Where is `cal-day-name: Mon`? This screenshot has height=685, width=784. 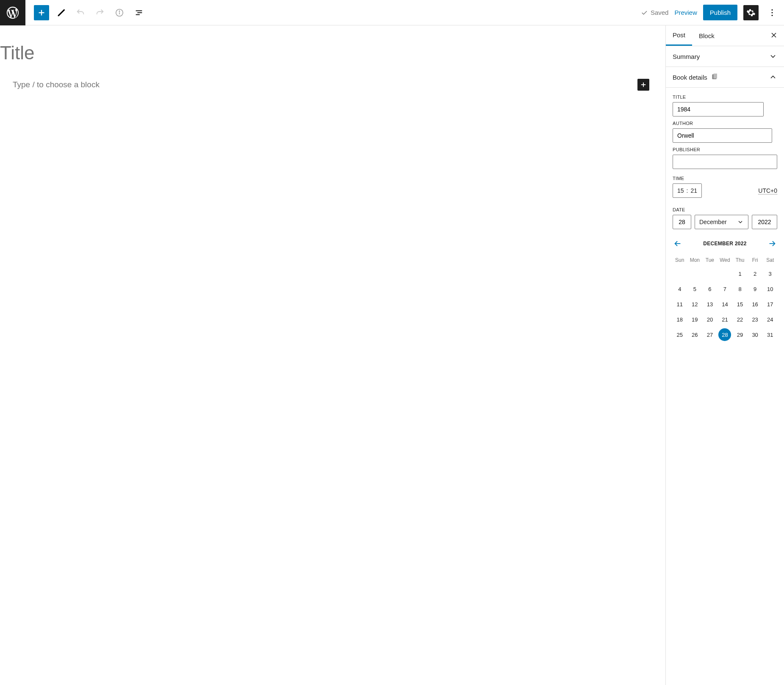 cal-day-name: Mon is located at coordinates (695, 260).